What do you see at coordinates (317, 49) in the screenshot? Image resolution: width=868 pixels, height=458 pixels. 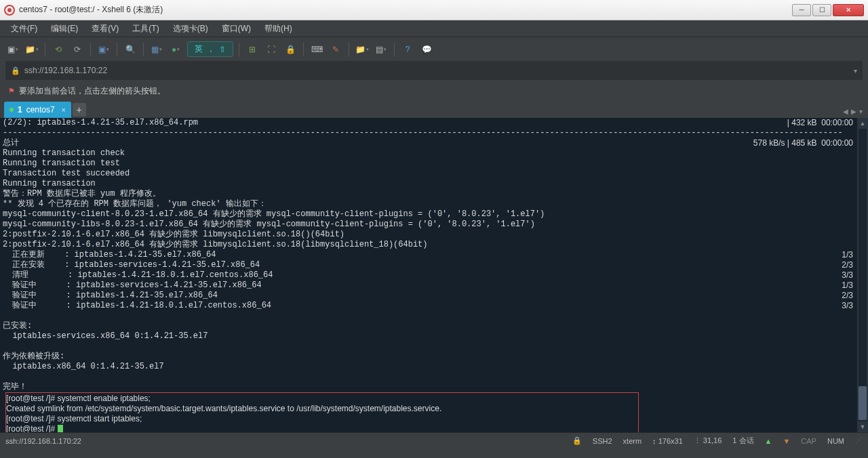 I see `keyboard-button: ⌨` at bounding box center [317, 49].